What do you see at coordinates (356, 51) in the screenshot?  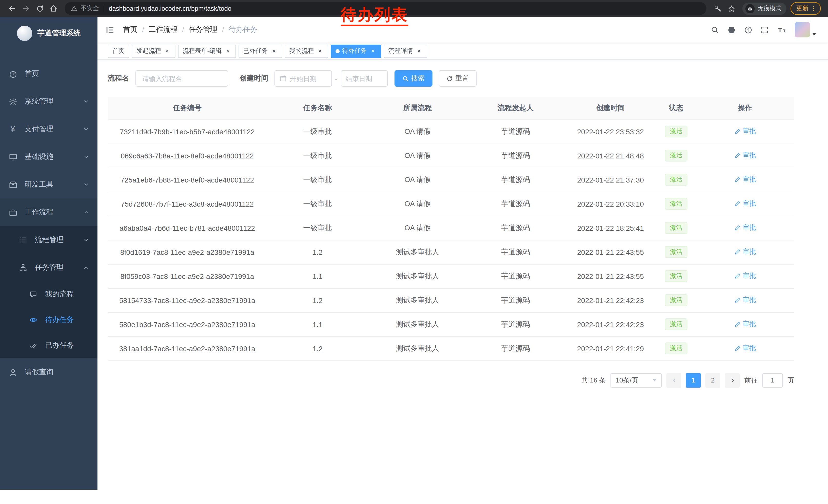 I see `tag: 待办任务 ×` at bounding box center [356, 51].